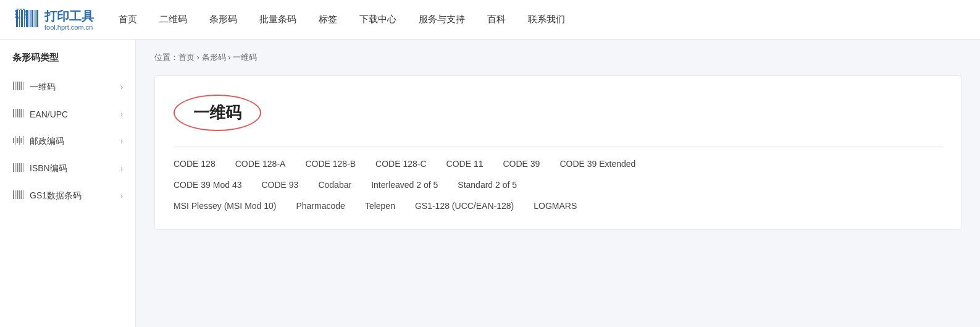 The image size is (980, 327). What do you see at coordinates (225, 206) in the screenshot?
I see `barcode-link-2-0: MSI Plessey (MSI Mod 10)` at bounding box center [225, 206].